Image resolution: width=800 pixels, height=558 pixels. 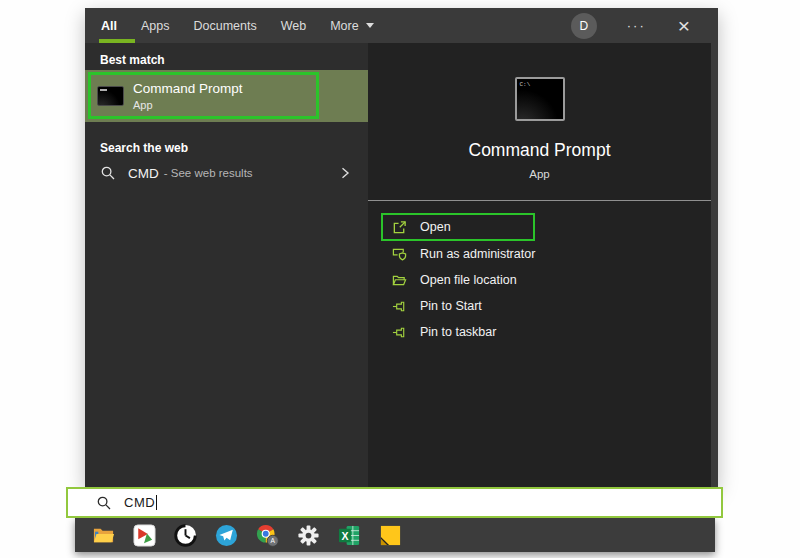 What do you see at coordinates (540, 150) in the screenshot?
I see `preview-app-title: Command Prompt` at bounding box center [540, 150].